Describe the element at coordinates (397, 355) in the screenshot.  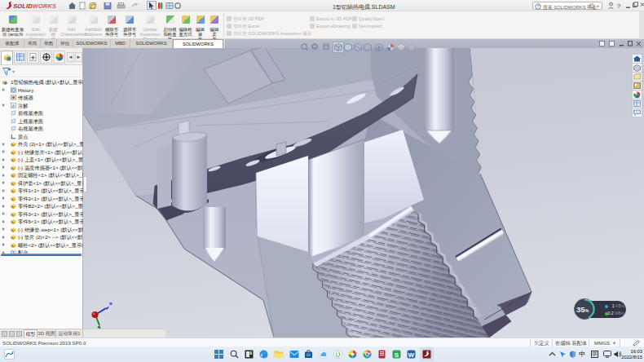
I see `svg-text: S` at that location.